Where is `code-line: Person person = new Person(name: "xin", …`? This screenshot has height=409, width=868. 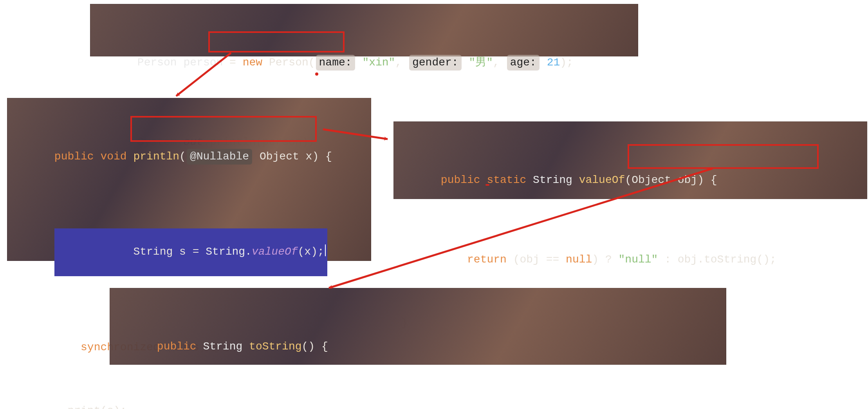 code-line: Person person = new Person(name: "xin", … is located at coordinates (364, 63).